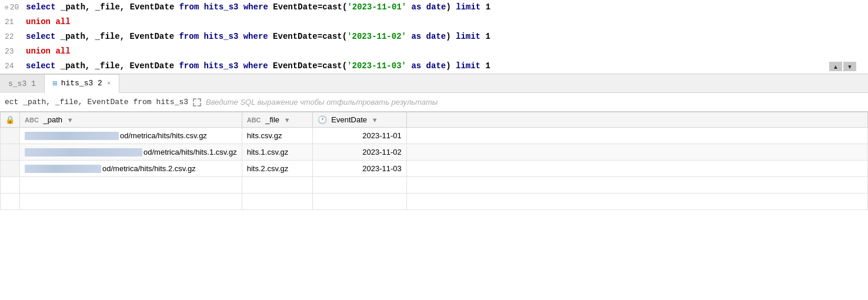  I want to click on row3-path-blurred, so click(63, 169).